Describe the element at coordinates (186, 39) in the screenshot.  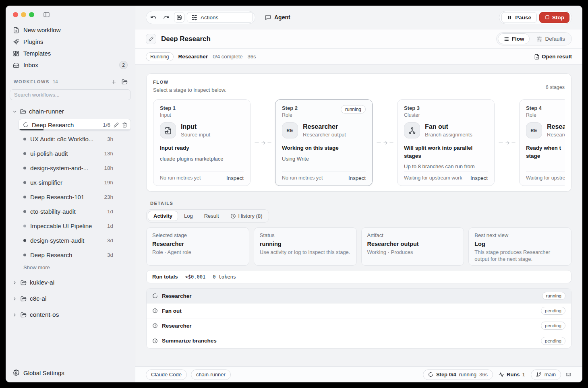
I see `page-title: Deep Research` at that location.